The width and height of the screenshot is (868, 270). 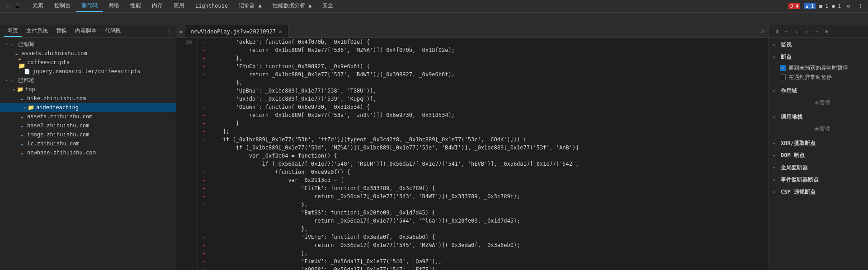 I want to click on rp-section-header-csp: ▾CSP 违规断点, so click(x=818, y=192).